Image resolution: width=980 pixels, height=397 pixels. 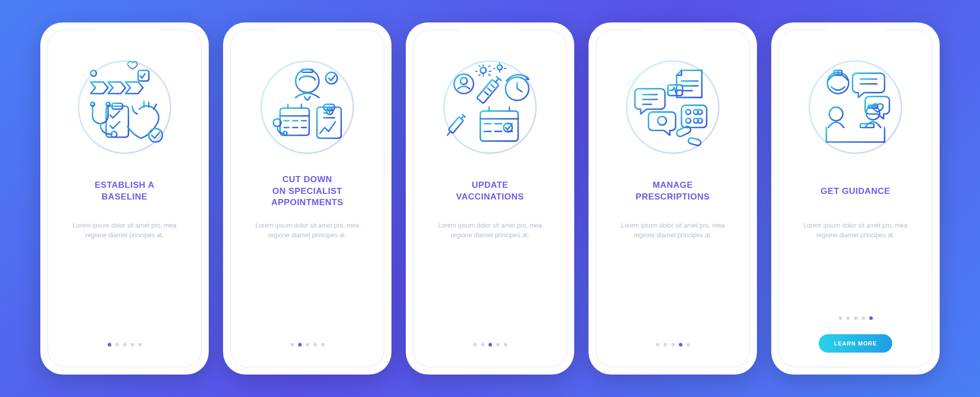 What do you see at coordinates (855, 107) in the screenshot?
I see `guidance-icon` at bounding box center [855, 107].